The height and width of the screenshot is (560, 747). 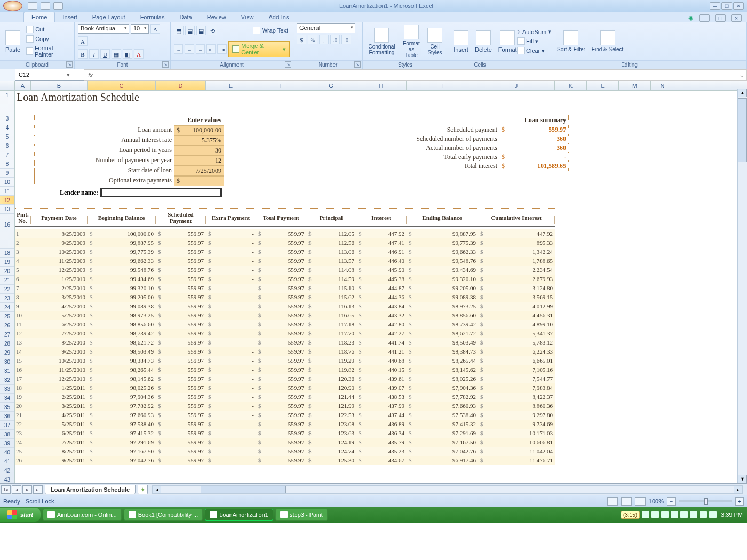 What do you see at coordinates (178, 49) in the screenshot?
I see `align-left-button: ≡` at bounding box center [178, 49].